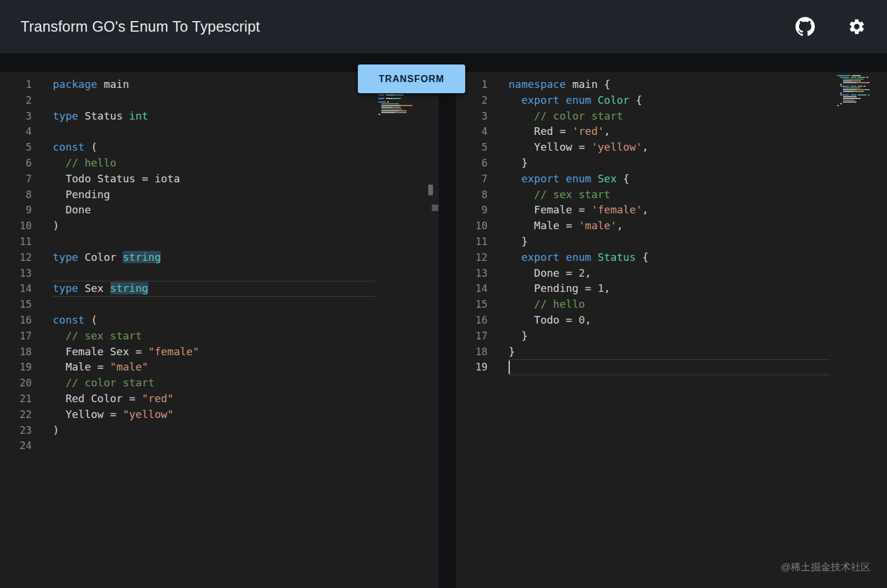 The width and height of the screenshot is (887, 588). Describe the element at coordinates (18, 399) in the screenshot. I see `line-number: 21` at that location.